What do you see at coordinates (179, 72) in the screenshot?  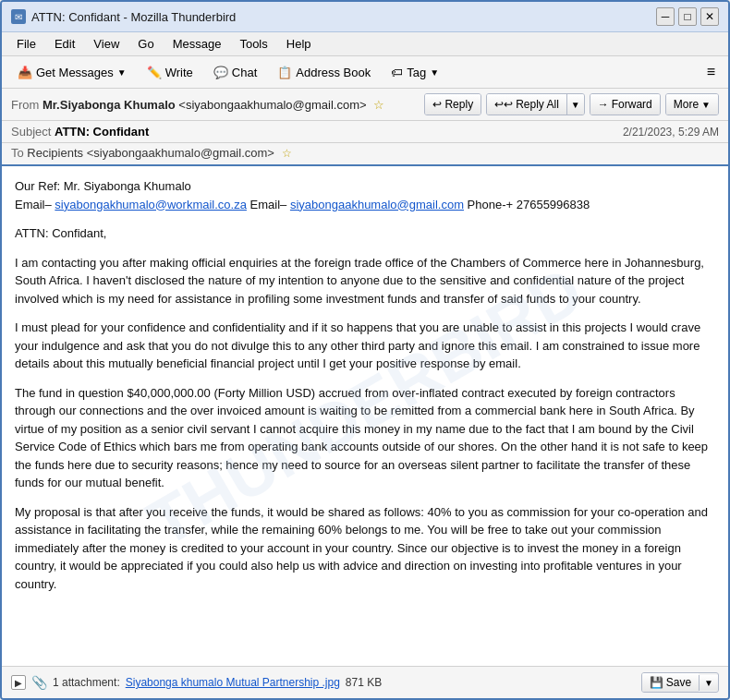 I see `write-label: Write` at bounding box center [179, 72].